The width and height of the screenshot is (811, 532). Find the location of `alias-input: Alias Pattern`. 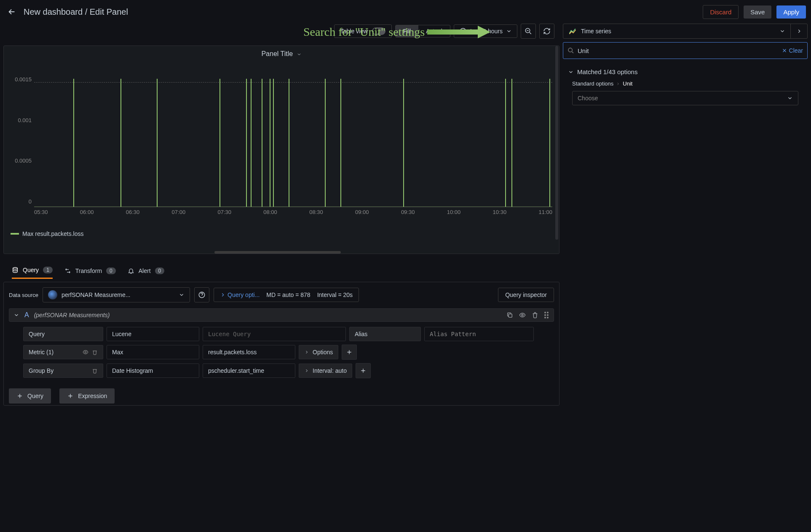

alias-input: Alias Pattern is located at coordinates (479, 334).